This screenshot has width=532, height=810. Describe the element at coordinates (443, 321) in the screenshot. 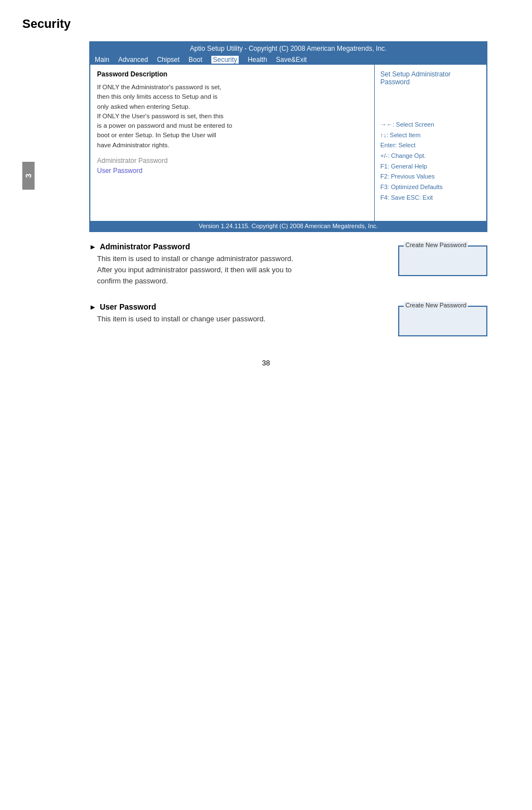

I see `user-create-password-box: Create New Password` at that location.